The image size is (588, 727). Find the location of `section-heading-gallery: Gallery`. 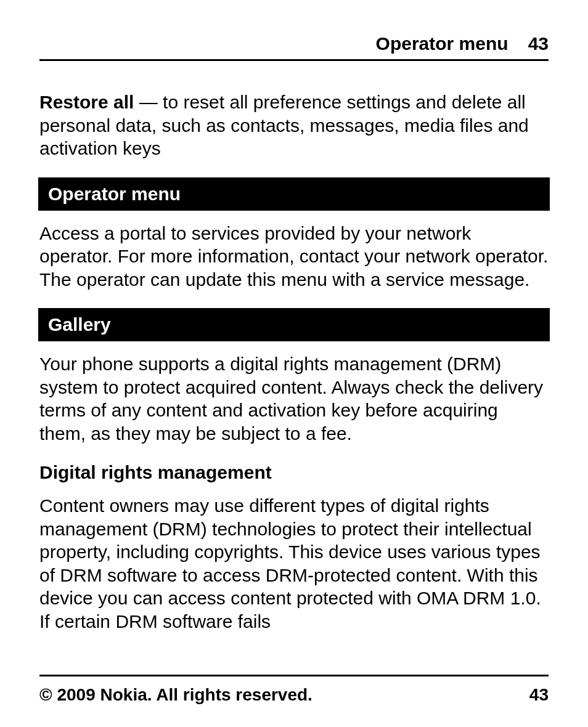

section-heading-gallery: Gallery is located at coordinates (294, 325).